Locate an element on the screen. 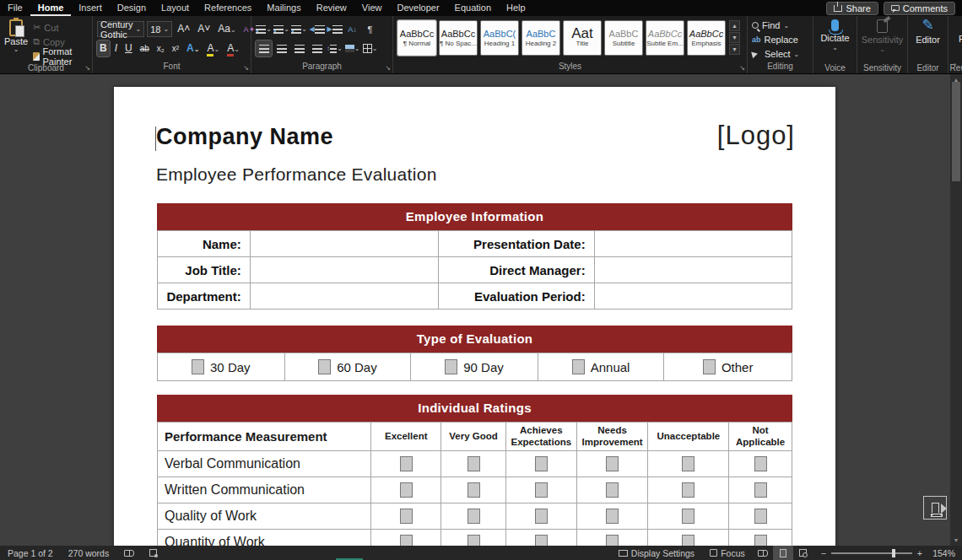  style-no-spacing: AaBbCc ¶ No Spac... is located at coordinates (458, 38).